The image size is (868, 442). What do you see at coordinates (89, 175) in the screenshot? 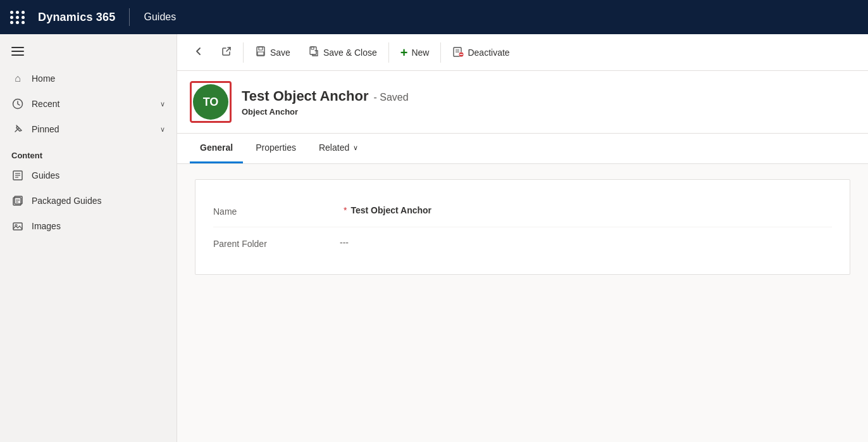
I see `sidebar-item-guides: Guides` at bounding box center [89, 175].